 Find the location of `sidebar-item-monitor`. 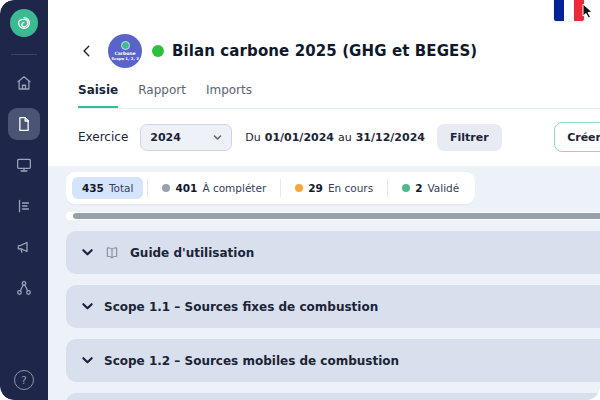

sidebar-item-monitor is located at coordinates (24, 165).